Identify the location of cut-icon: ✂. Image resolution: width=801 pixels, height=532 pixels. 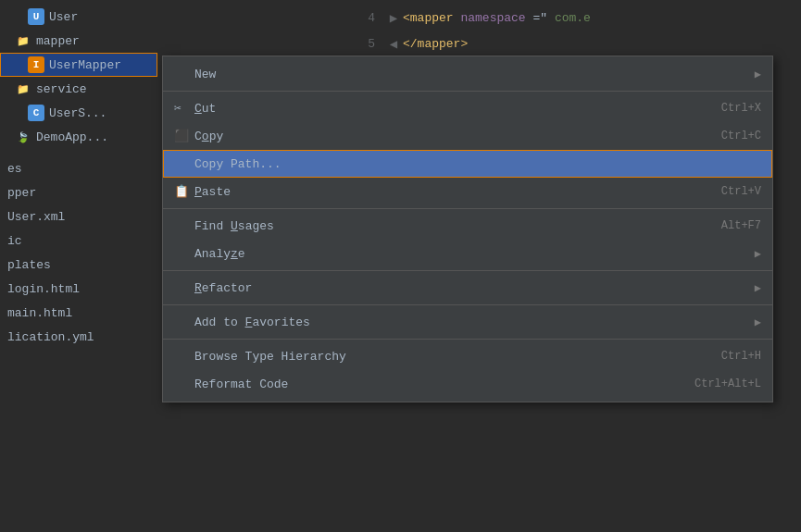
(184, 108).